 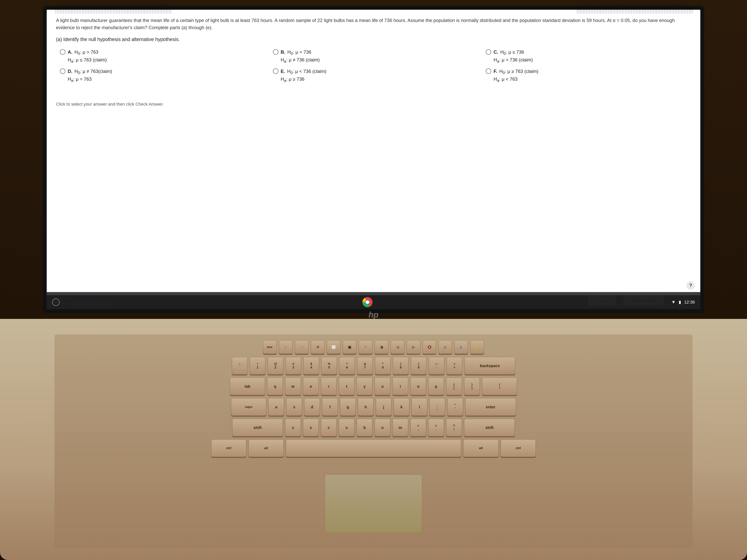 I want to click on key-r: r, so click(x=329, y=386).